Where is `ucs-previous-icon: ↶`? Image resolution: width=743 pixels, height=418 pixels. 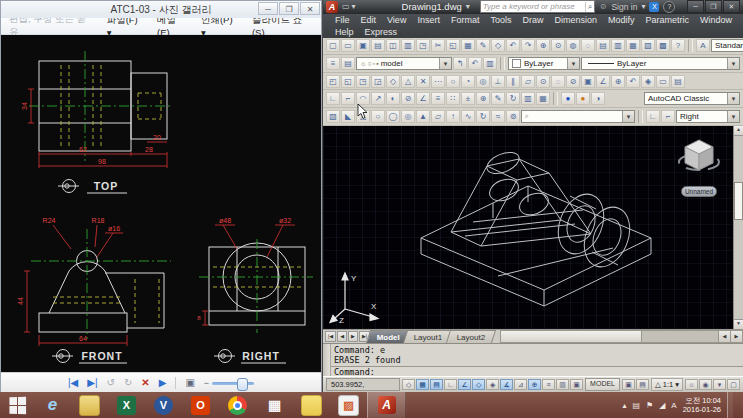
ucs-previous-icon: ↶ is located at coordinates (633, 82).